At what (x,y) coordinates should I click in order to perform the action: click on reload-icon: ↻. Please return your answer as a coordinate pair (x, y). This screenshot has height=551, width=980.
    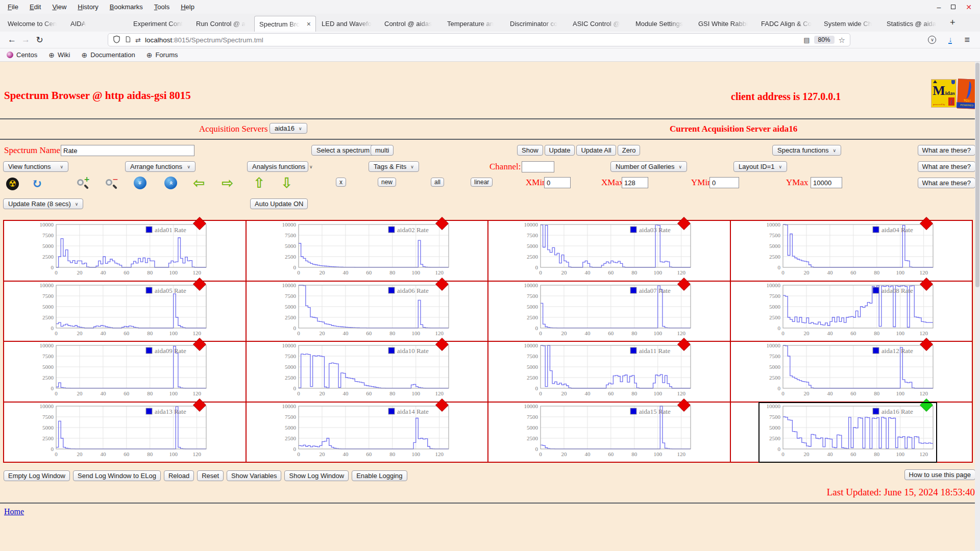
    Looking at the image, I should click on (40, 40).